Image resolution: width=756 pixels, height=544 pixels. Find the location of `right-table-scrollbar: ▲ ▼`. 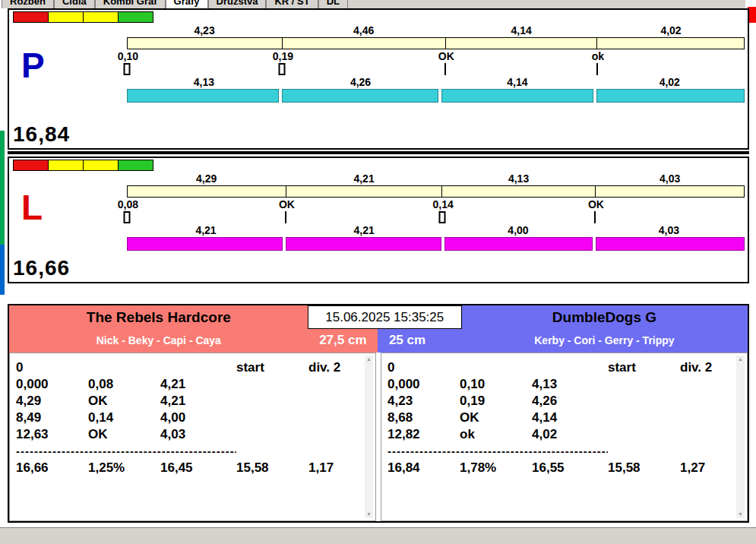

right-table-scrollbar: ▲ ▼ is located at coordinates (740, 437).